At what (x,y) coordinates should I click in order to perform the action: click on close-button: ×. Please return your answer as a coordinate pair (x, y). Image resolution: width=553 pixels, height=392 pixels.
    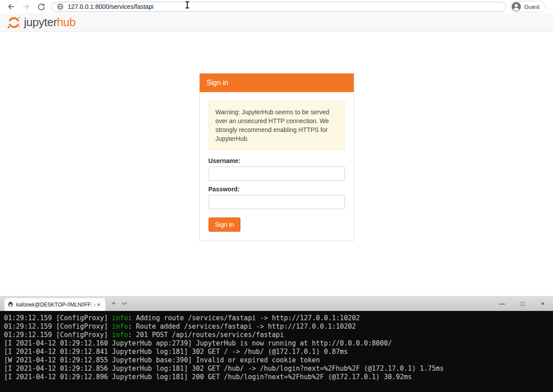
    Looking at the image, I should click on (543, 304).